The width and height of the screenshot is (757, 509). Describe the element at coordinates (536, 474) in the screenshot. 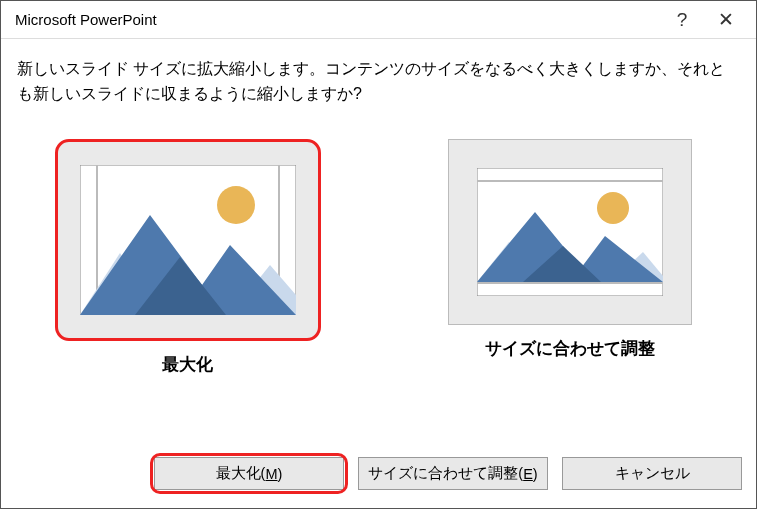

I see `fit-btn-post: )` at that location.